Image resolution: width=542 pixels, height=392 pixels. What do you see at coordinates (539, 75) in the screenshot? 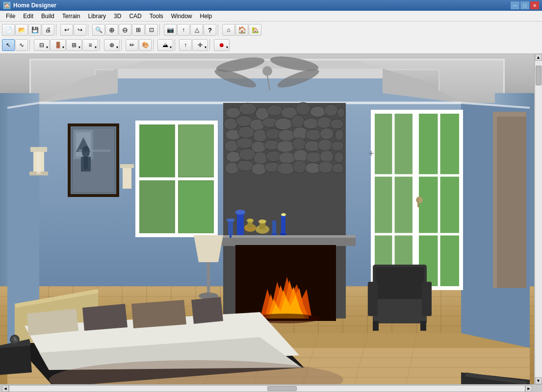
I see `scroll-thumb-vertical` at bounding box center [539, 75].